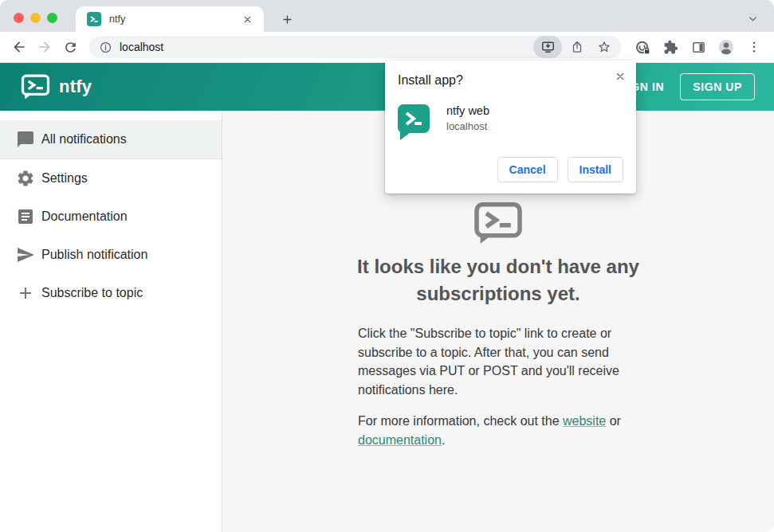  I want to click on side-panel-icon, so click(698, 47).